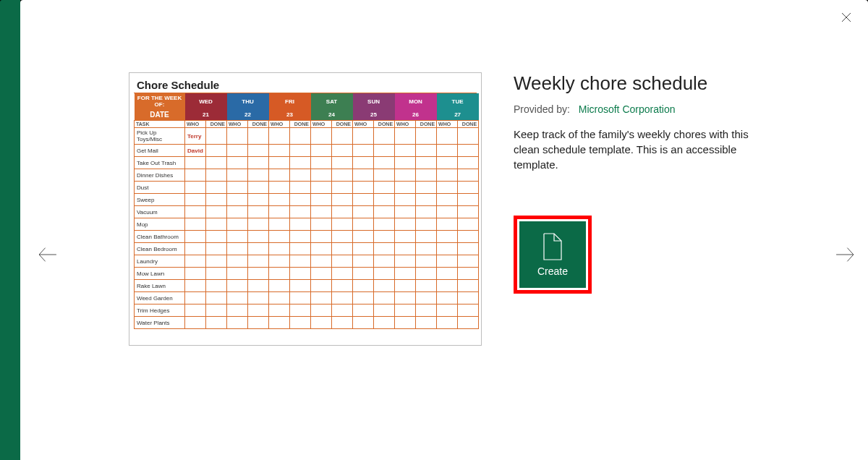  What do you see at coordinates (160, 323) in the screenshot?
I see `task-cell: Water Plants` at bounding box center [160, 323].